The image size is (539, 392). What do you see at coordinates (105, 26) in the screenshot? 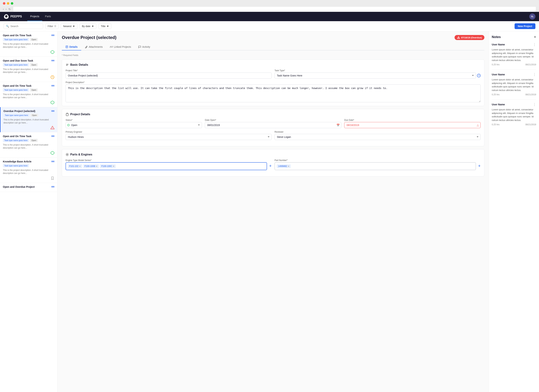
I see `title-dropdown: Title ▼` at bounding box center [105, 26].